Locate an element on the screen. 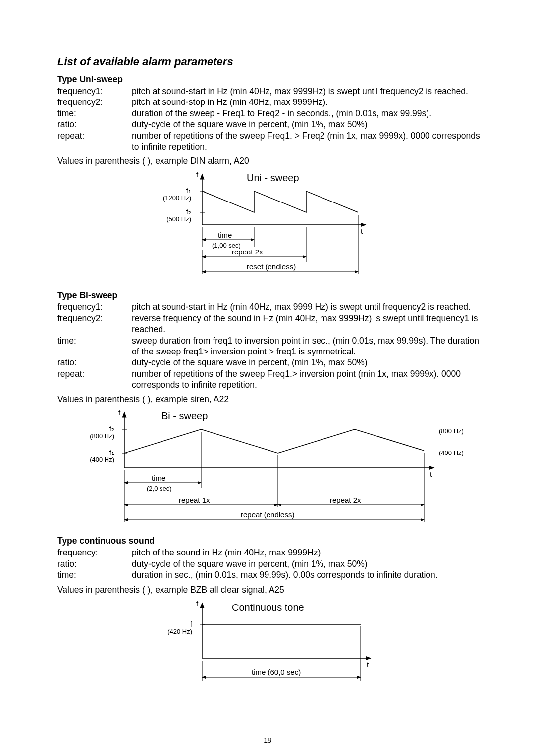 The width and height of the screenshot is (535, 756). f1-hz: (400 Hz) is located at coordinates (102, 459).